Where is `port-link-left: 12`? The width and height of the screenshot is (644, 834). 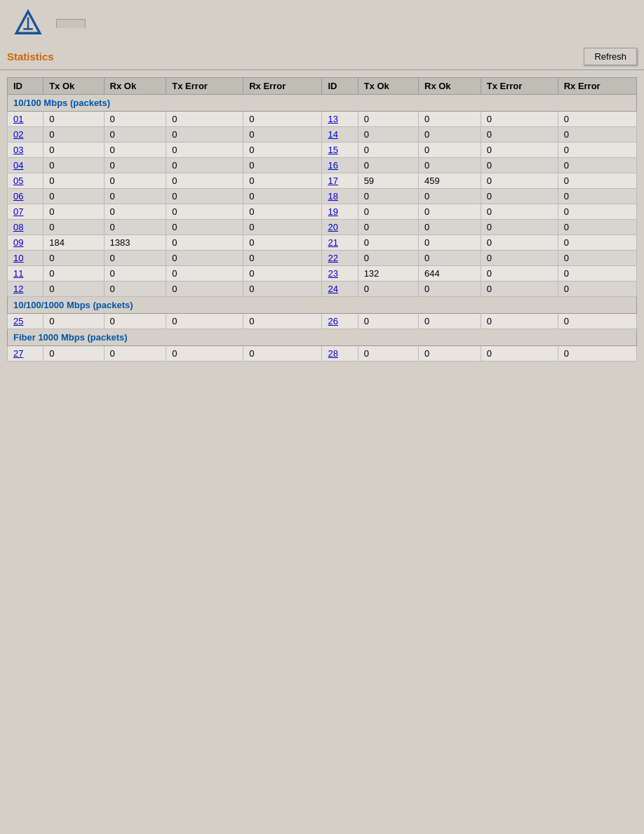 port-link-left: 12 is located at coordinates (18, 289).